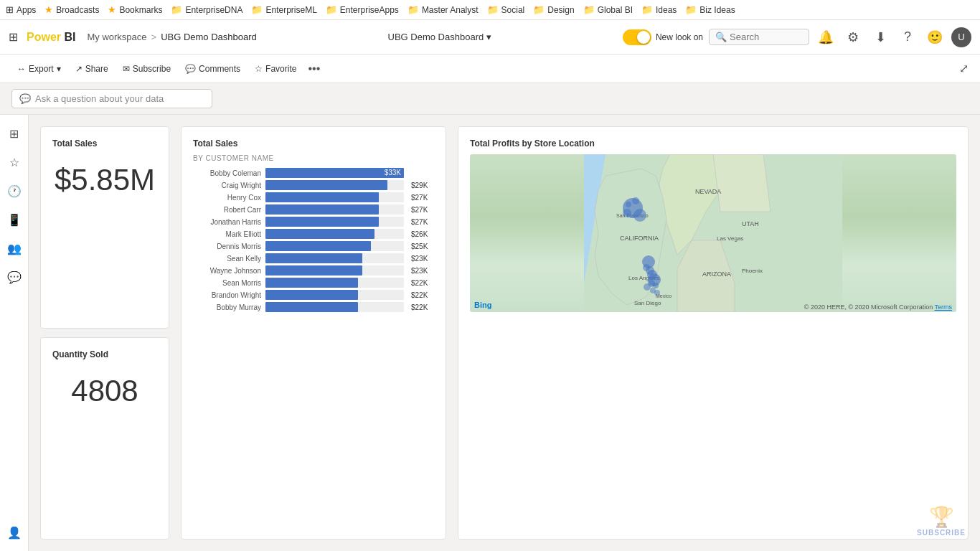  Describe the element at coordinates (721, 37) in the screenshot. I see `search-icon: 🔍` at that location.